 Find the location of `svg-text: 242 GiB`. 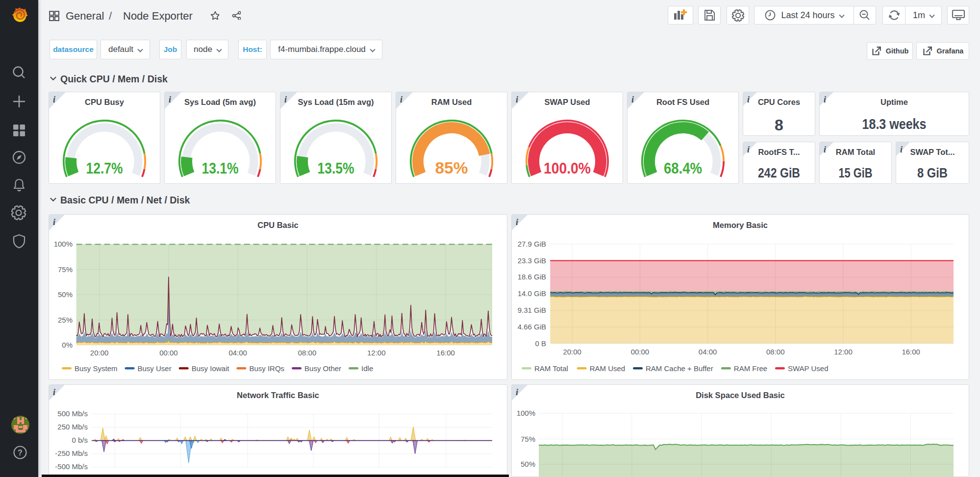

svg-text: 242 GiB is located at coordinates (779, 173).